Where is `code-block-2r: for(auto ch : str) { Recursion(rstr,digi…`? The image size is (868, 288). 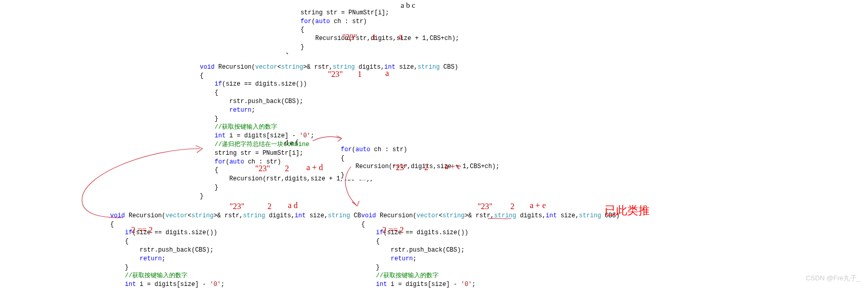 code-block-2r: for(auto ch : str) { Recursion(rstr,digi… is located at coordinates (420, 158).